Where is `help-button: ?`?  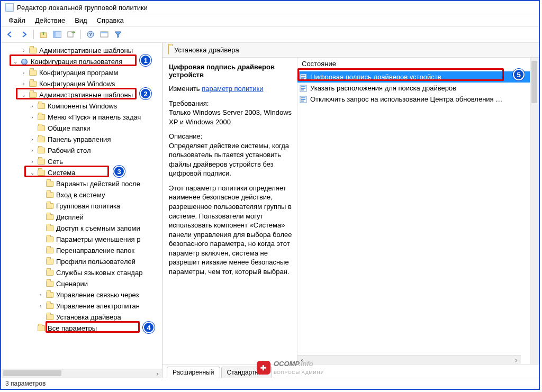
help-button: ? is located at coordinates (91, 34).